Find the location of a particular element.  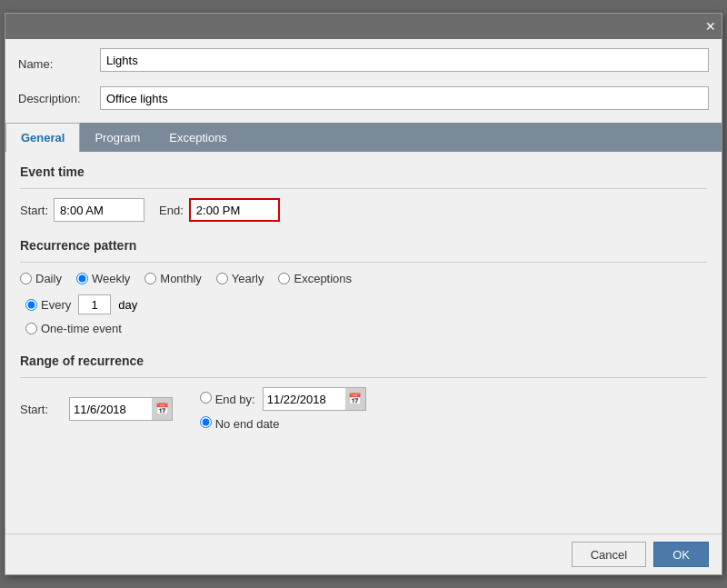

radio-exceptions-input is located at coordinates (284, 278).